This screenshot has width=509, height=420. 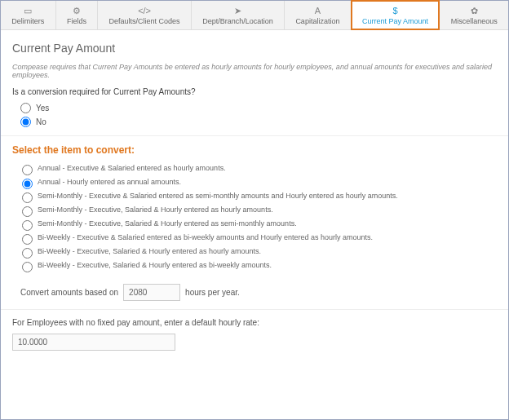 I want to click on tab-capitalization: A Capitalization, so click(x=318, y=15).